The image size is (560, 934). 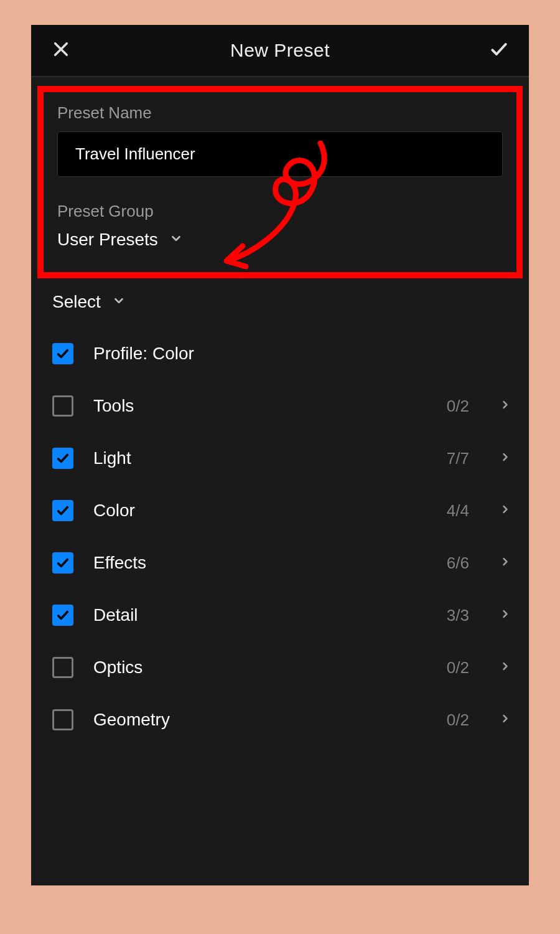 What do you see at coordinates (280, 298) in the screenshot?
I see `select-dropdown: Select` at bounding box center [280, 298].